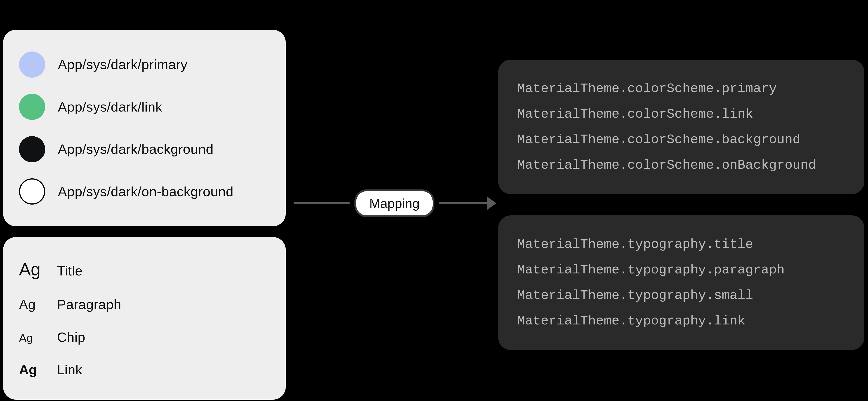 The image size is (868, 401). I want to click on type-specimen-link: Ag, so click(32, 370).